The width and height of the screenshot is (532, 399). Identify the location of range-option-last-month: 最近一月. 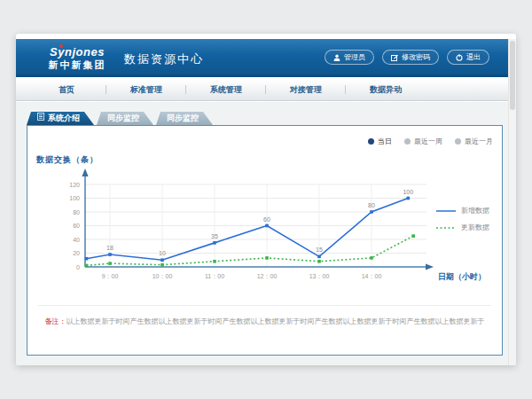
(473, 142).